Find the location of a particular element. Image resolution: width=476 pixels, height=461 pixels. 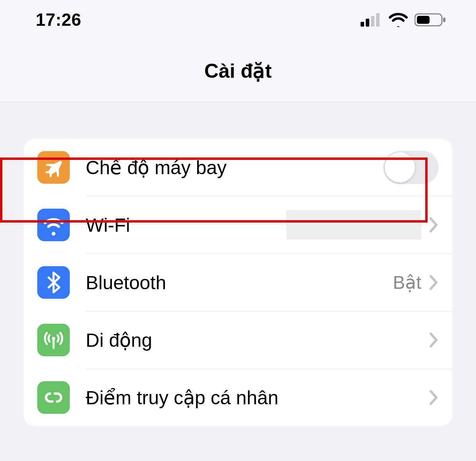

wifi-network-name-redacted is located at coordinates (354, 225).